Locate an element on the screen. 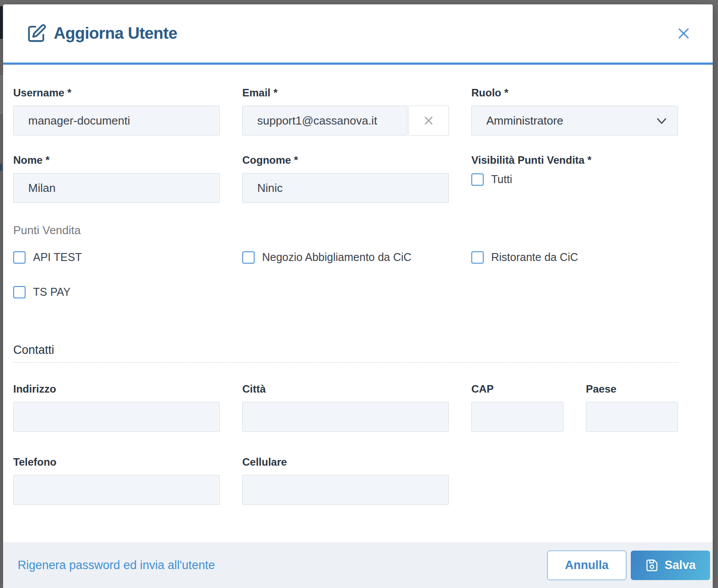 This screenshot has height=588, width=718. modal-title: Aggiorna Utente is located at coordinates (115, 33).